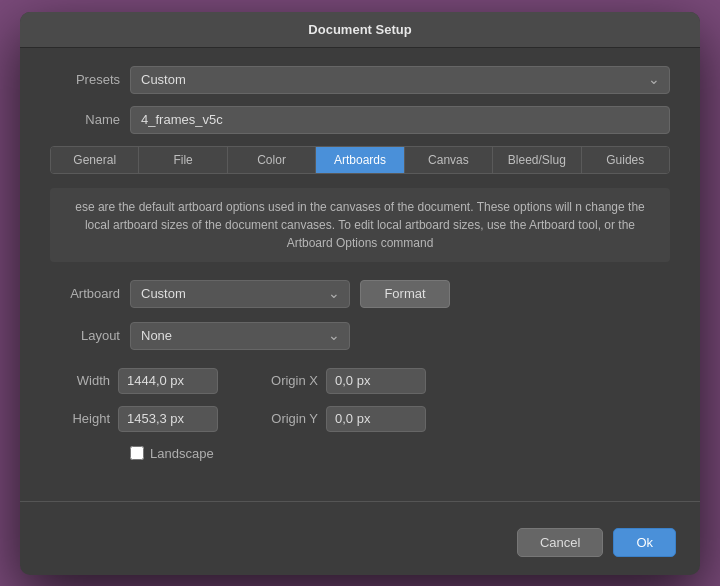 This screenshot has height=586, width=720. I want to click on tab-canvas: Canvas, so click(449, 160).